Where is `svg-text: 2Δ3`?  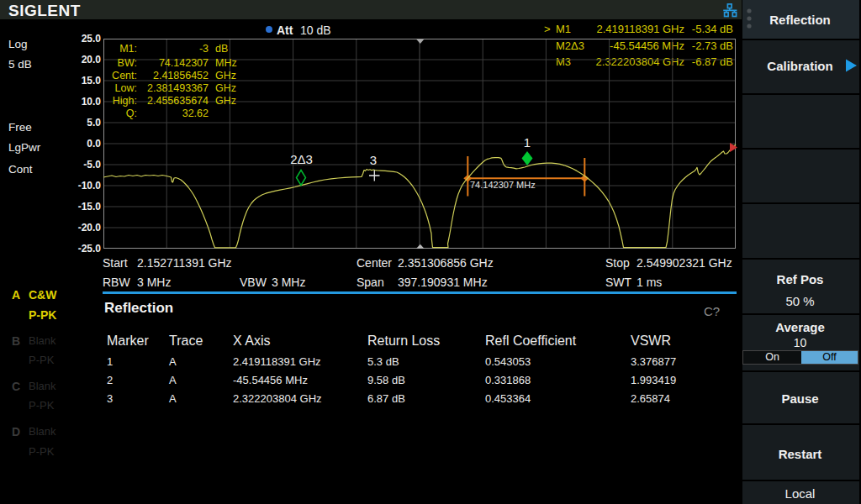
svg-text: 2Δ3 is located at coordinates (301, 160).